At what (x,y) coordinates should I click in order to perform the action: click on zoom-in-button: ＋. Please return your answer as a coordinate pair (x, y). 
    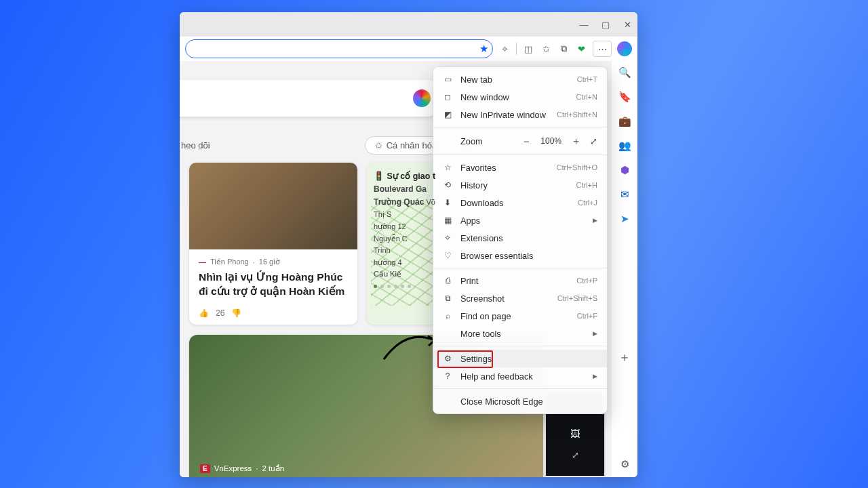
    Looking at the image, I should click on (576, 141).